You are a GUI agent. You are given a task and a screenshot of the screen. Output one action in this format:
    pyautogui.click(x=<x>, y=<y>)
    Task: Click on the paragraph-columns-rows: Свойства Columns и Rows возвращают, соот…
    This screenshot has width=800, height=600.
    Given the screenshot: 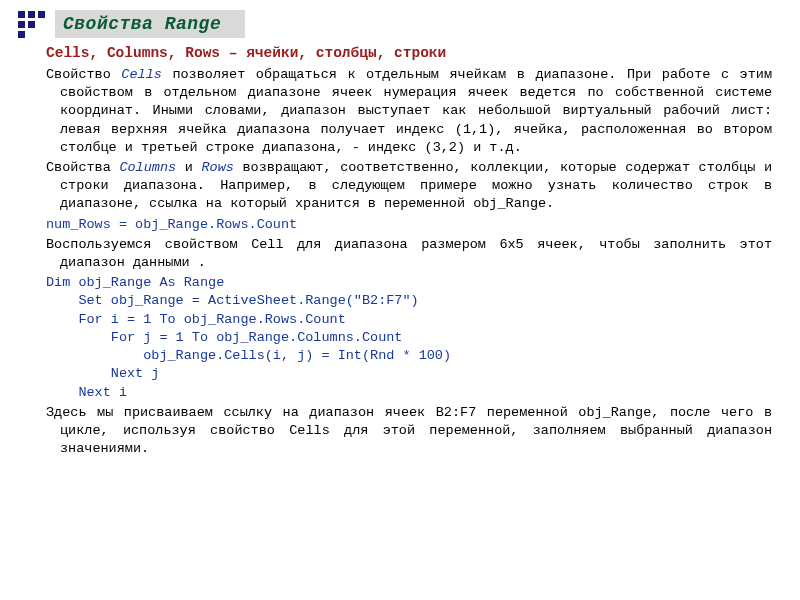 What is the action you would take?
    pyautogui.click(x=416, y=186)
    